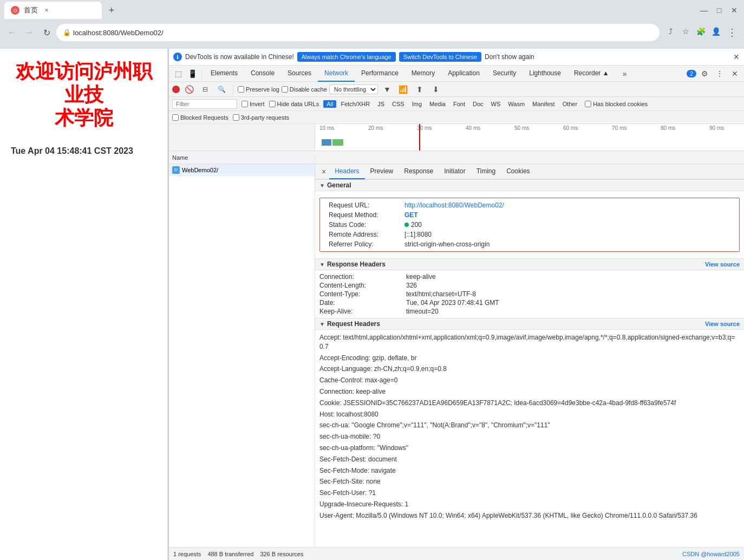 This screenshot has width=744, height=560. Describe the element at coordinates (403, 89) in the screenshot. I see `wifi-icon: 📶` at that location.